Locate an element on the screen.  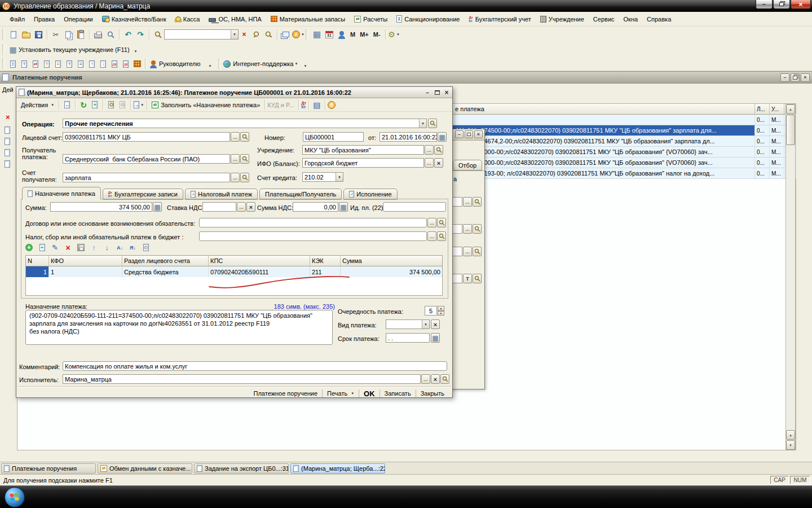
cut-button: ✂ is located at coordinates (56, 34).